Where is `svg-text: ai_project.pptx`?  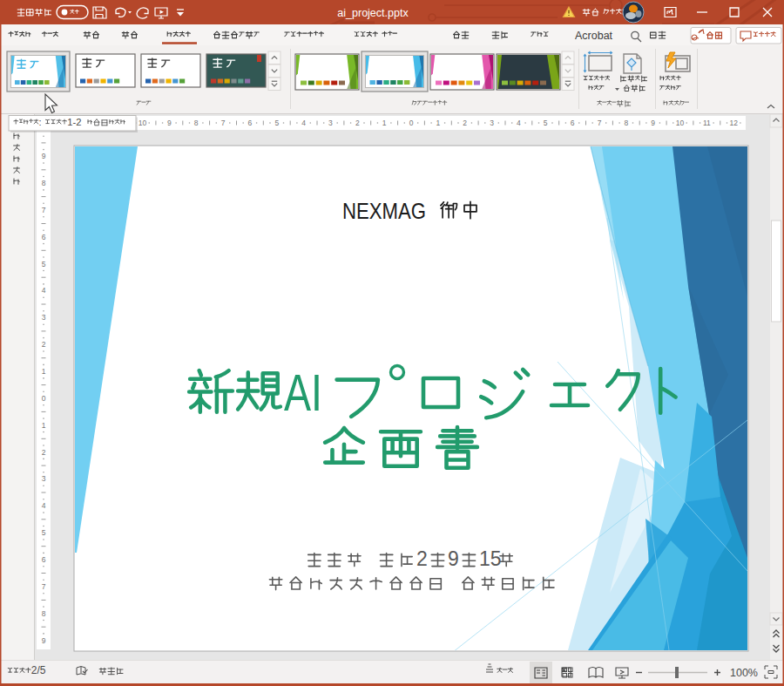
svg-text: ai_project.pptx is located at coordinates (373, 13).